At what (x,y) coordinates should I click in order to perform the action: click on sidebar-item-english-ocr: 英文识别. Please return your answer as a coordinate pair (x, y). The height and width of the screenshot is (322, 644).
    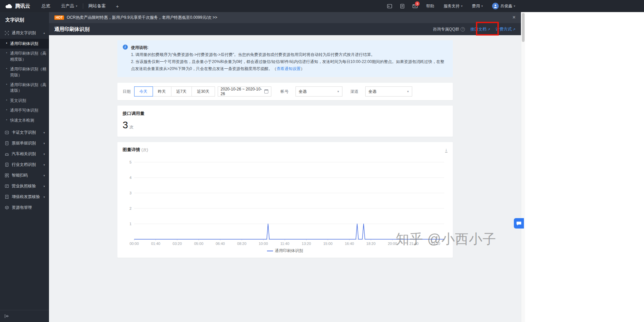
    Looking at the image, I should click on (24, 101).